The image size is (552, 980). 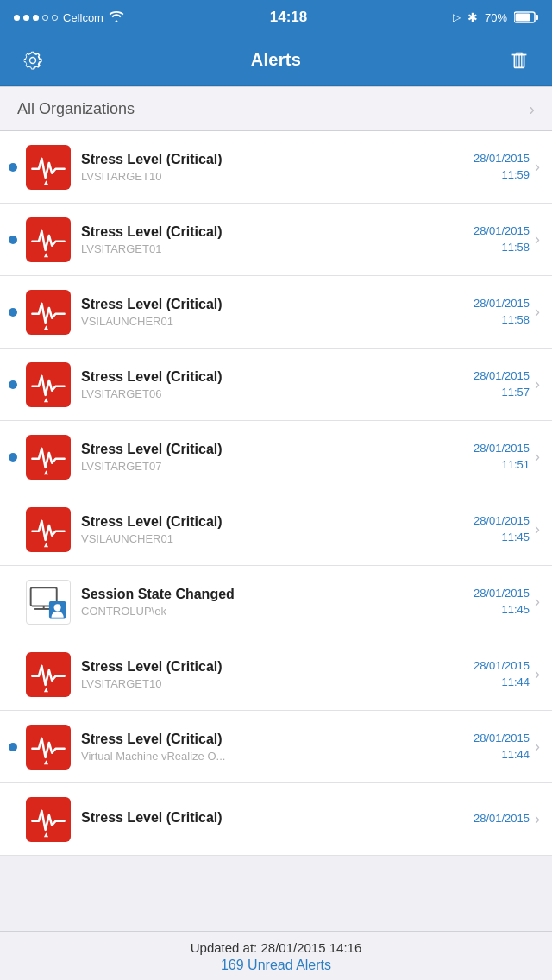 What do you see at coordinates (33, 60) in the screenshot?
I see `settings-button` at bounding box center [33, 60].